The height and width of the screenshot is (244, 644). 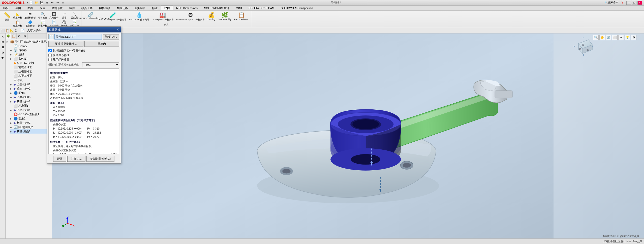 What do you see at coordinates (105, 8) in the screenshot?
I see `tab-wangge: 网格建模` at bounding box center [105, 8].